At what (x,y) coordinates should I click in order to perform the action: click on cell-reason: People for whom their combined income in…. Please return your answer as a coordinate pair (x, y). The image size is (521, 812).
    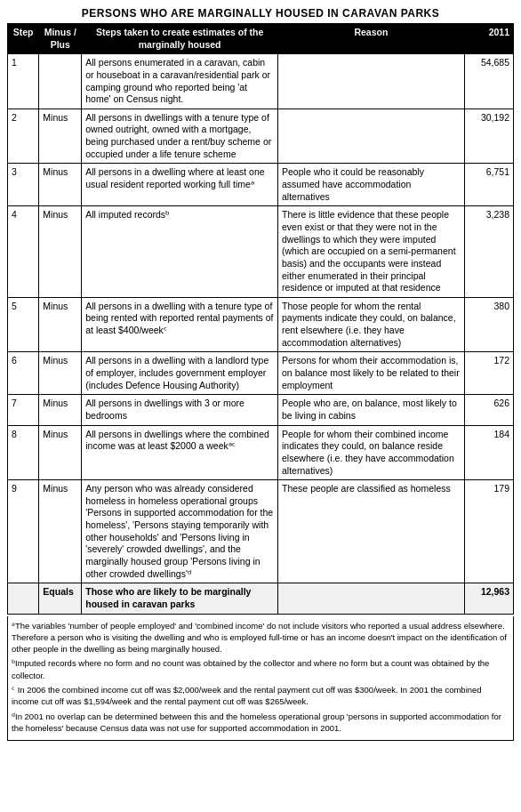
    Looking at the image, I should click on (372, 453).